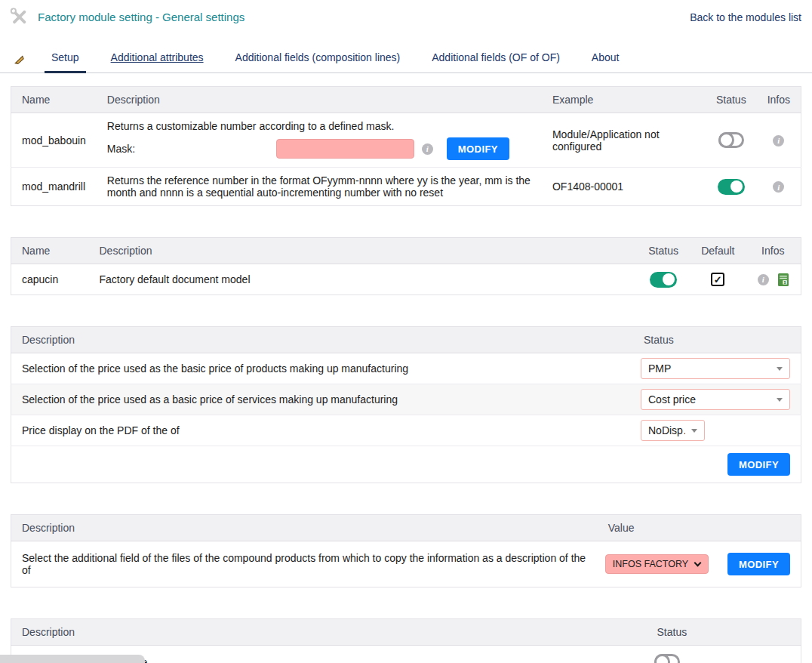 This screenshot has width=812, height=663. What do you see at coordinates (623, 100) in the screenshot?
I see `column-header-example: Example` at bounding box center [623, 100].